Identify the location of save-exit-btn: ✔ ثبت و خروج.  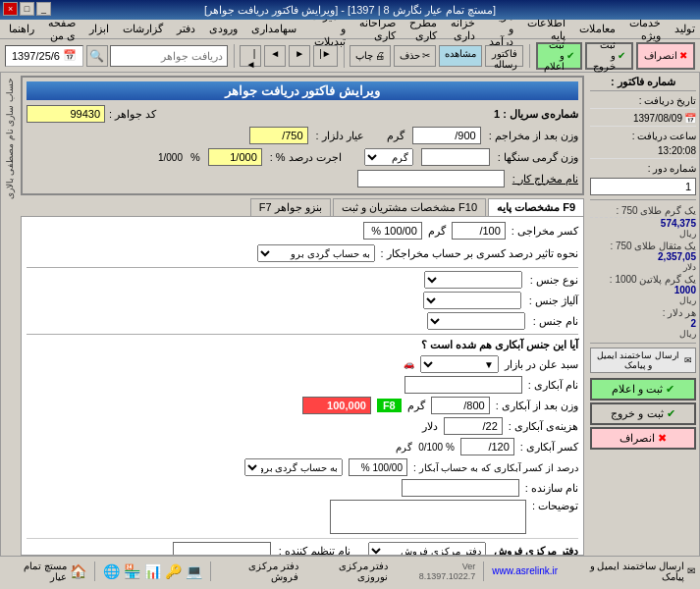
(609, 56).